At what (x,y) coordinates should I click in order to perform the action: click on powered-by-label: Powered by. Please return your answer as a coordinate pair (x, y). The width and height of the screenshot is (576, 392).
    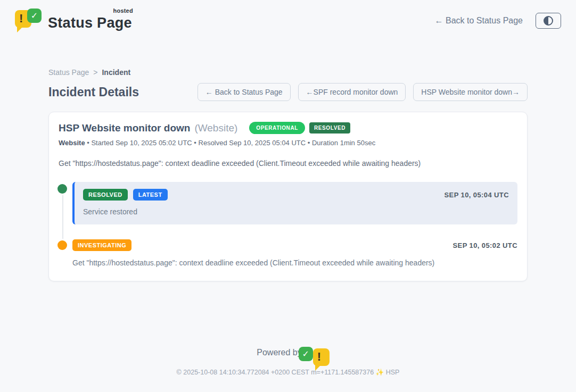
    Looking at the image, I should click on (279, 353).